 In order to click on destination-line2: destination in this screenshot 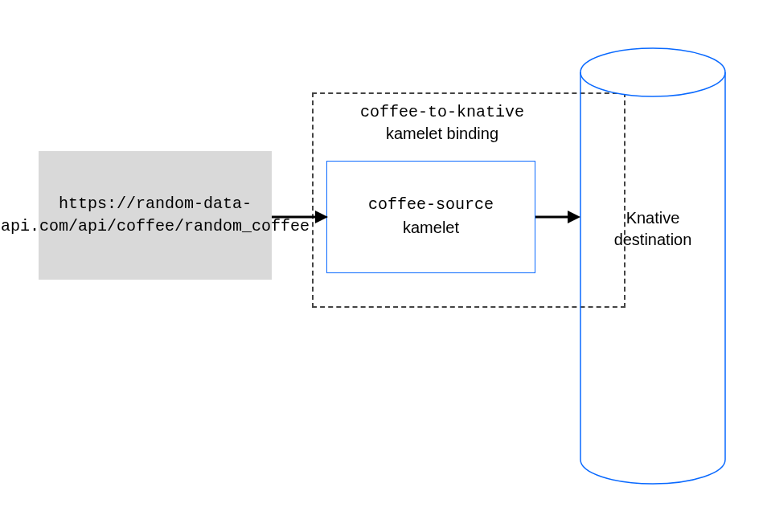, I will do `click(653, 239)`.